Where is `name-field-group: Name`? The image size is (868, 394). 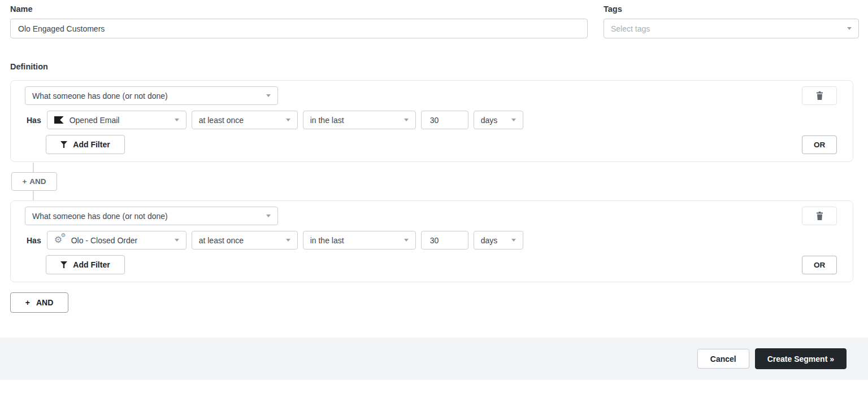 name-field-group: Name is located at coordinates (299, 21).